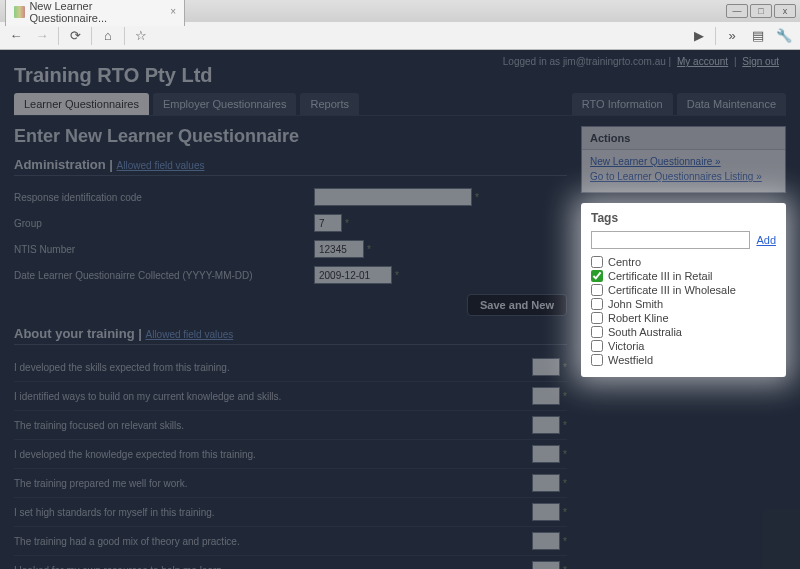 The height and width of the screenshot is (569, 800). I want to click on label-ntis: NTIS Number, so click(164, 250).